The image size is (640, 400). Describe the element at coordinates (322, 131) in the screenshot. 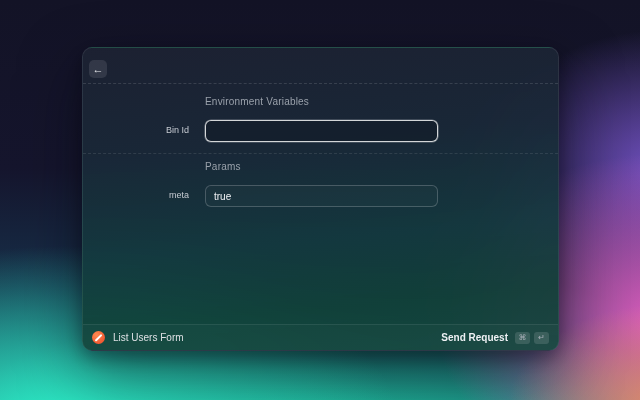

I see `bin-id-input` at that location.